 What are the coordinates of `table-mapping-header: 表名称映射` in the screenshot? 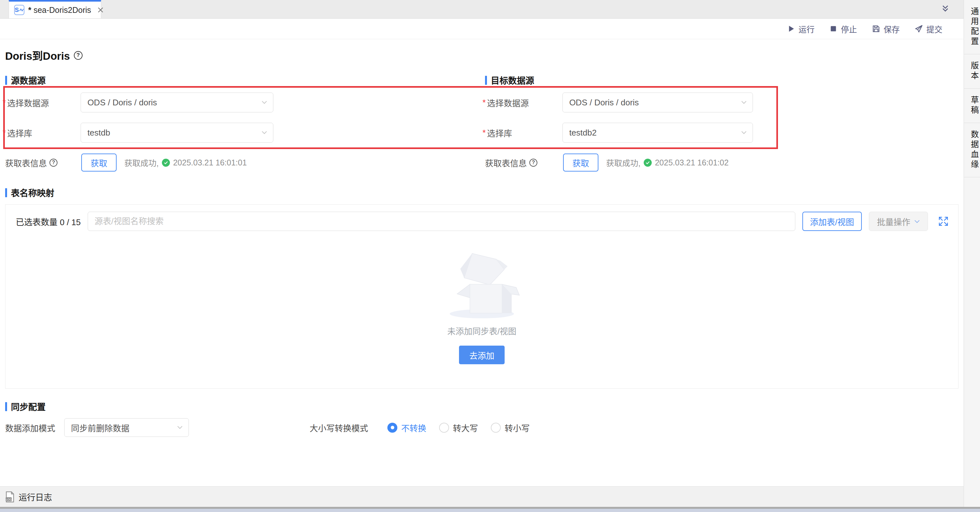 It's located at (30, 192).